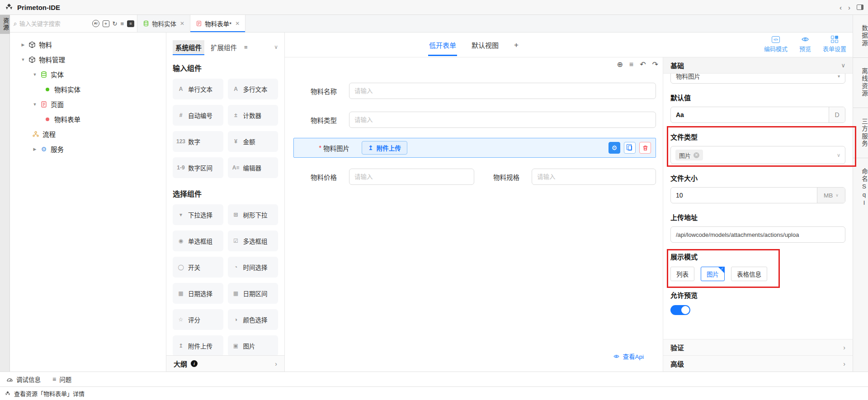 The image size is (868, 400). Describe the element at coordinates (628, 356) in the screenshot. I see `view-api-link: 查看Api` at that location.